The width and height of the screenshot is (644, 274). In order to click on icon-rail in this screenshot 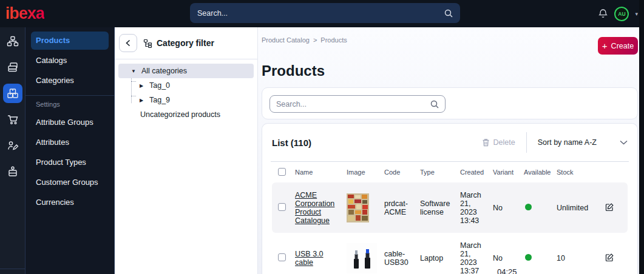, I will do `click(13, 150)`.